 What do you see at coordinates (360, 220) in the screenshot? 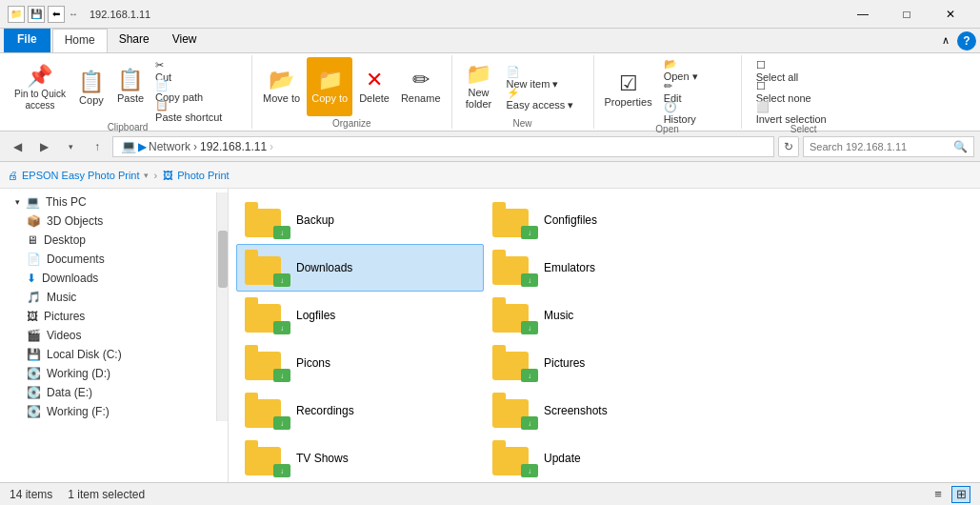
I see `file-item-backup: ↓ Backup` at bounding box center [360, 220].